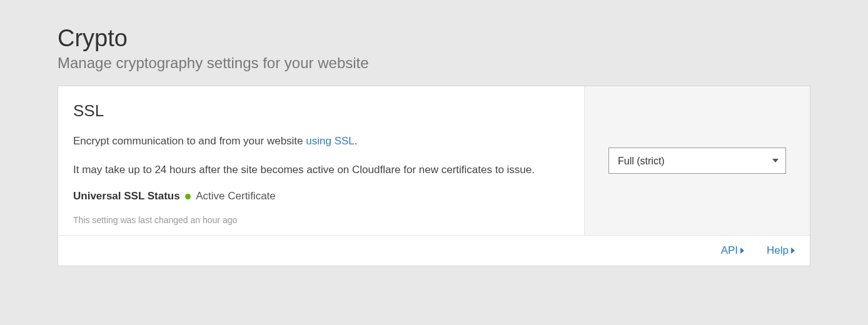 Image resolution: width=868 pixels, height=325 pixels. What do you see at coordinates (321, 111) in the screenshot?
I see `section-title-ssl: SSL` at bounding box center [321, 111].